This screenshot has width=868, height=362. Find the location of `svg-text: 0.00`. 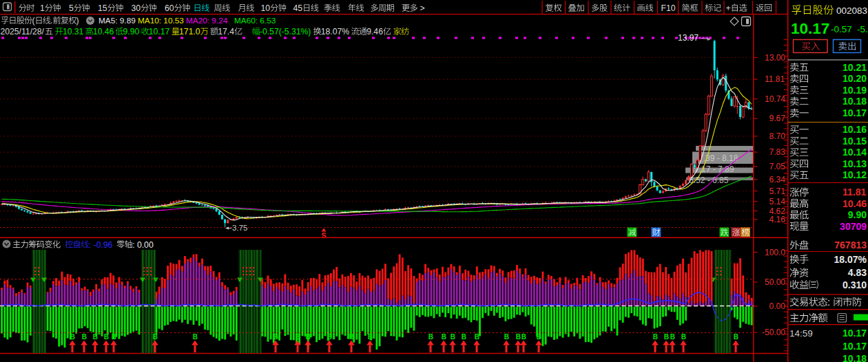

svg-text: 0.00 is located at coordinates (778, 306).